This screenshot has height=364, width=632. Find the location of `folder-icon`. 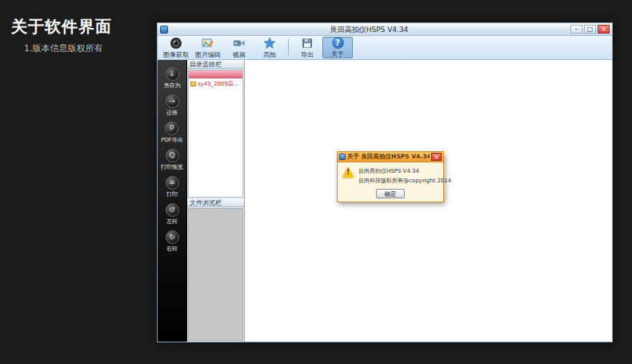

folder-icon is located at coordinates (194, 84).